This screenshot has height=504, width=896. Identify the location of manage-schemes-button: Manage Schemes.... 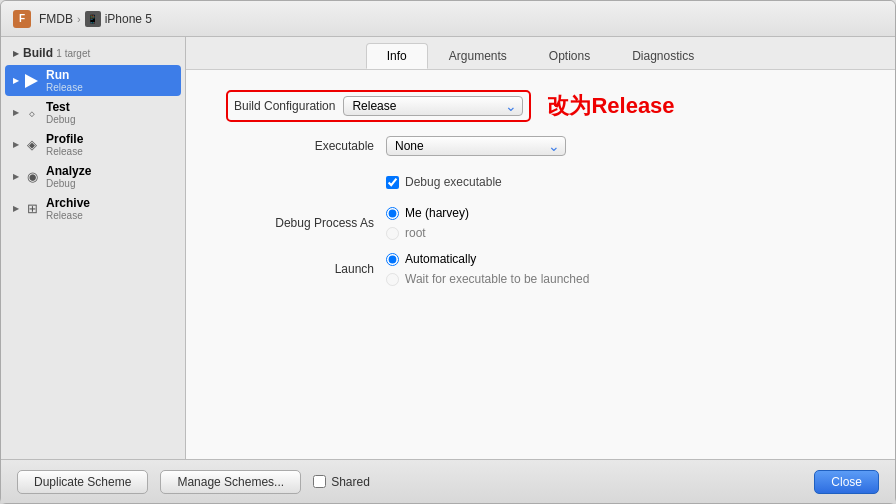
(230, 482).